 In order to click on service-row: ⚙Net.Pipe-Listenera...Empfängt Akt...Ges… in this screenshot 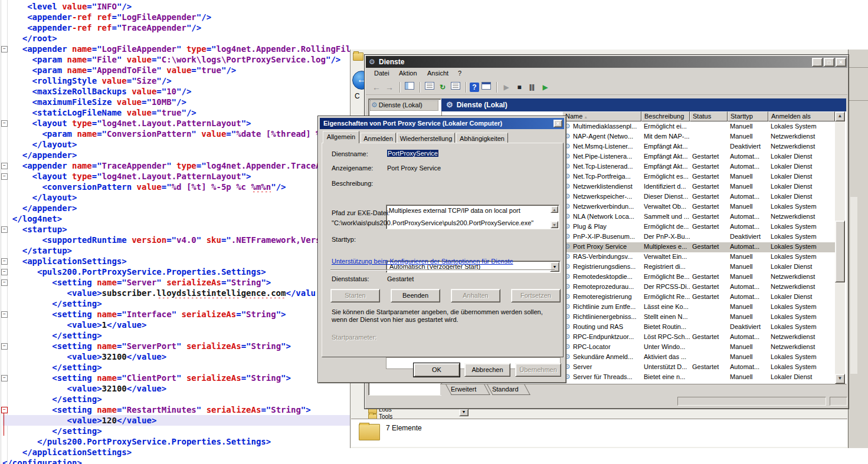, I will do `click(699, 157)`.